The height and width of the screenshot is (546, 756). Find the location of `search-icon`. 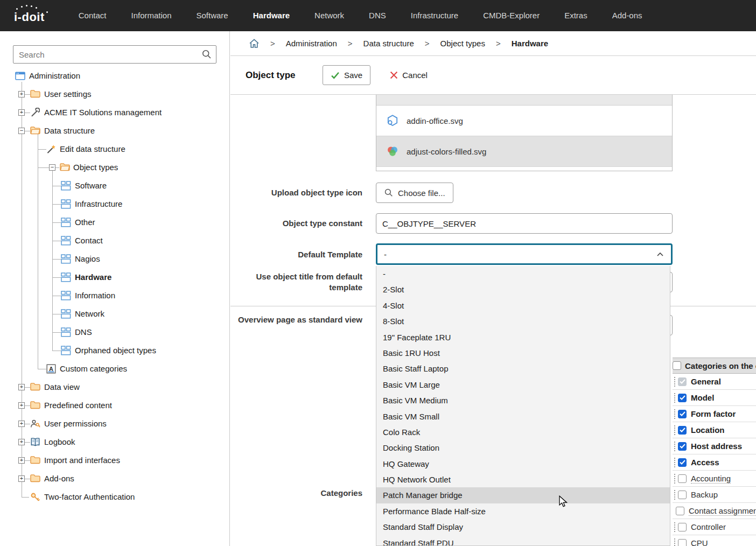

search-icon is located at coordinates (207, 55).